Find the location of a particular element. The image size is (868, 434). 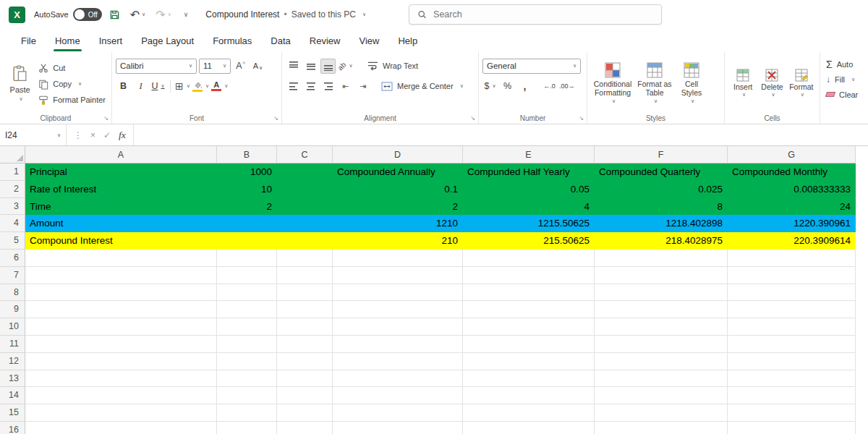

cell-E16 is located at coordinates (529, 428).